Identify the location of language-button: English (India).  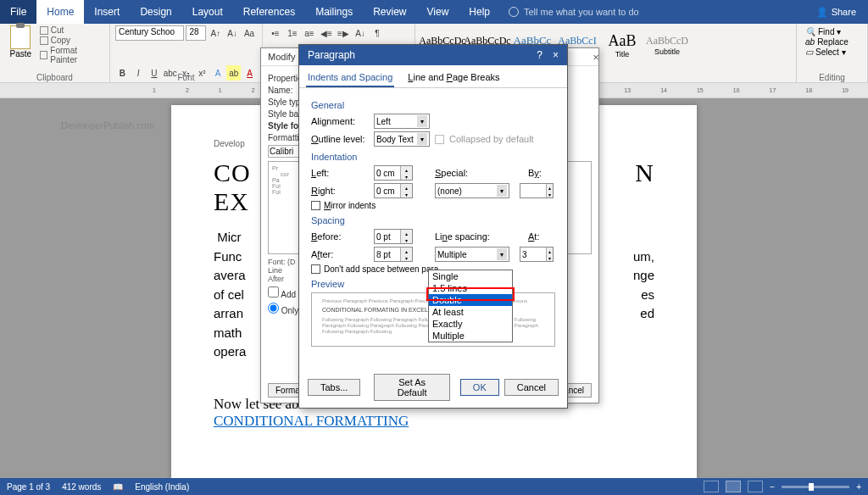
(162, 487).